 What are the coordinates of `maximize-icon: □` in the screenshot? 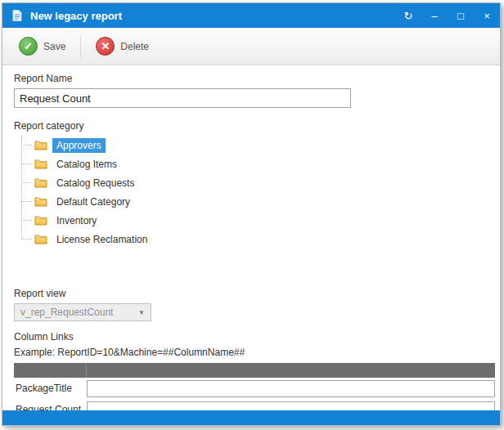 It's located at (461, 16).